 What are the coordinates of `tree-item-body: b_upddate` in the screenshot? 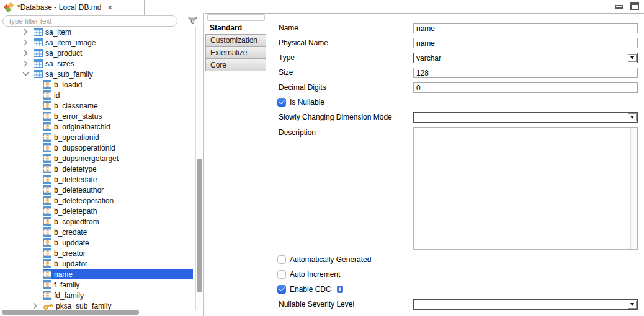 It's located at (68, 243).